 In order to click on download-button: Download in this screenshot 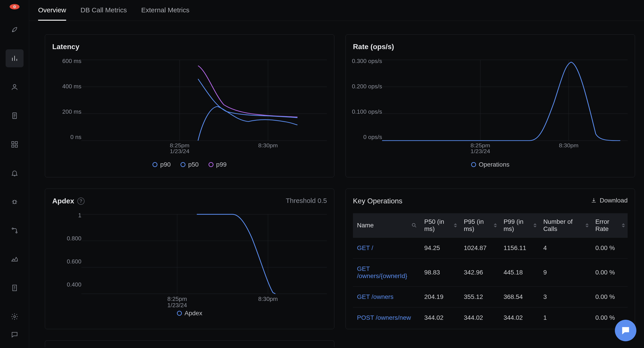, I will do `click(609, 200)`.